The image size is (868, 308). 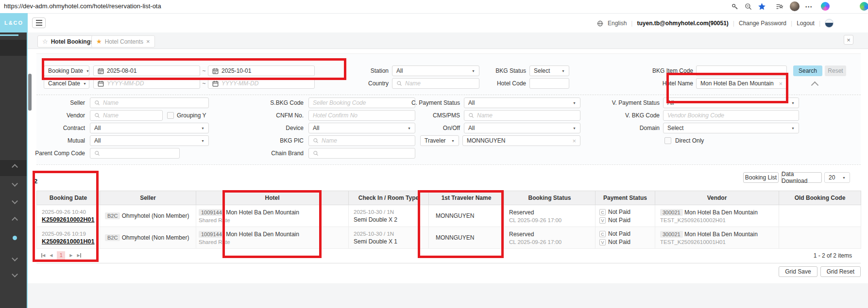 I want to click on browser-menu-icon: ⋯, so click(x=808, y=7).